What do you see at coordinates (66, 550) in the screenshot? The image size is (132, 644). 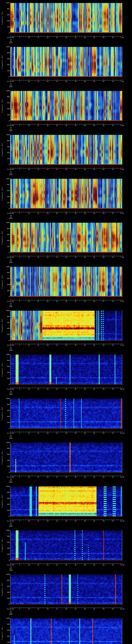 I see `spectrogram-panel: Frequency (Hz) 10008006004002000 14:13:0…` at bounding box center [66, 550].